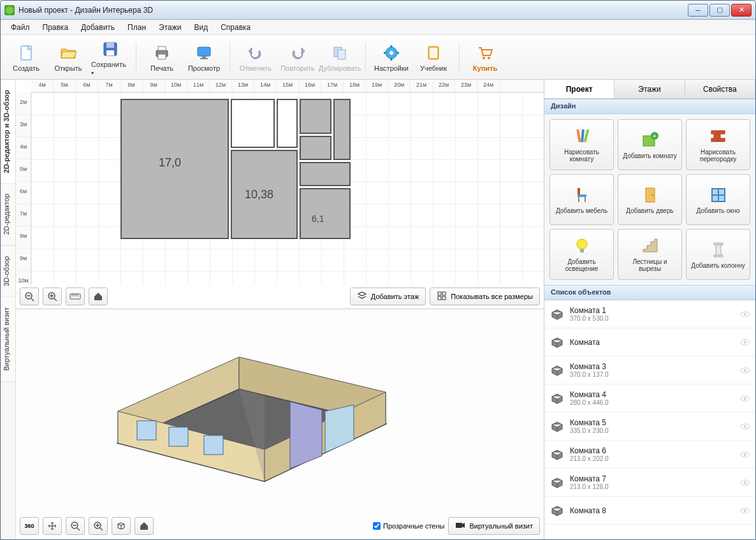 The width and height of the screenshot is (756, 540). Describe the element at coordinates (650, 511) in the screenshot. I see `object-item-7: Комната 8` at that location.